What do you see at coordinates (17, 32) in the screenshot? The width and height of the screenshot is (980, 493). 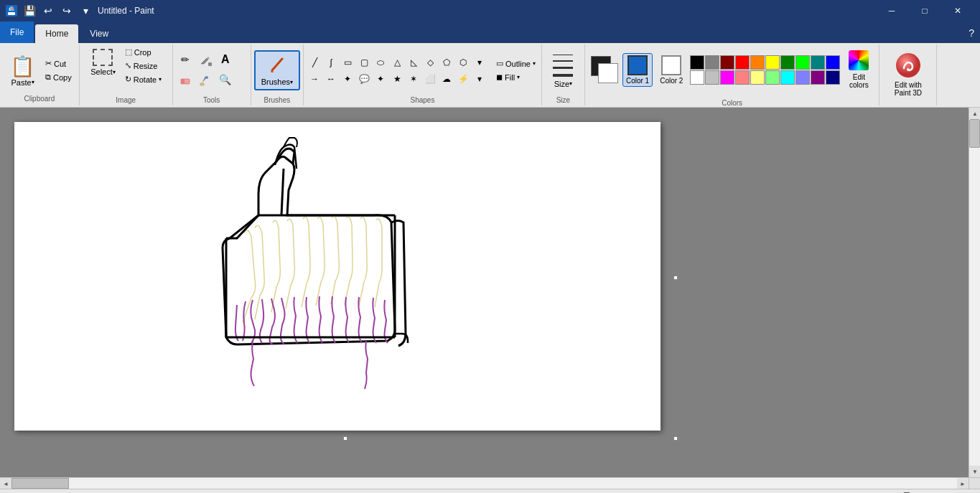 I see `tab-file: File` at bounding box center [17, 32].